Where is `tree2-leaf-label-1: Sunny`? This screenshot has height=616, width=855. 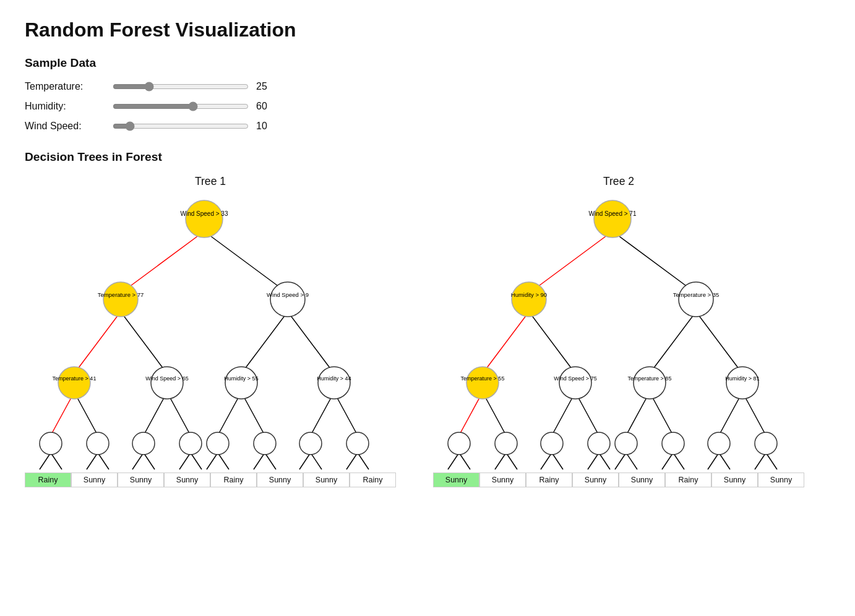
tree2-leaf-label-1: Sunny is located at coordinates (502, 480).